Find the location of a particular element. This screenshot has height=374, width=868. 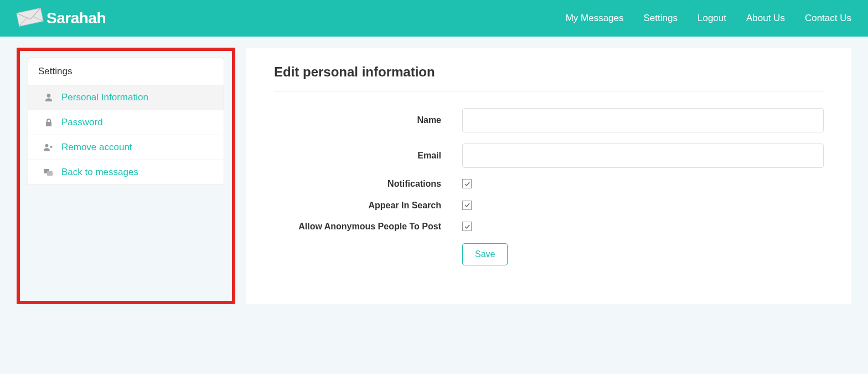

nav-my-messages: My Messages is located at coordinates (595, 18).